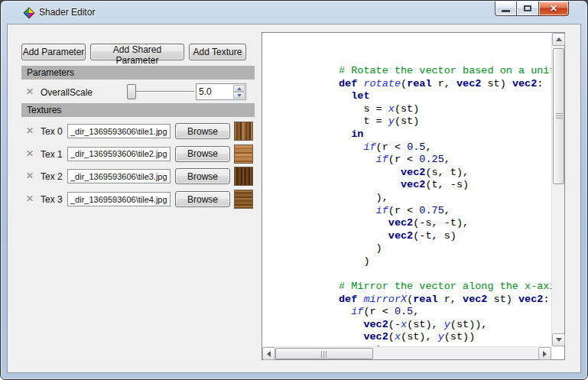  What do you see at coordinates (67, 93) in the screenshot?
I see `parameter-name: OverallScale` at bounding box center [67, 93].